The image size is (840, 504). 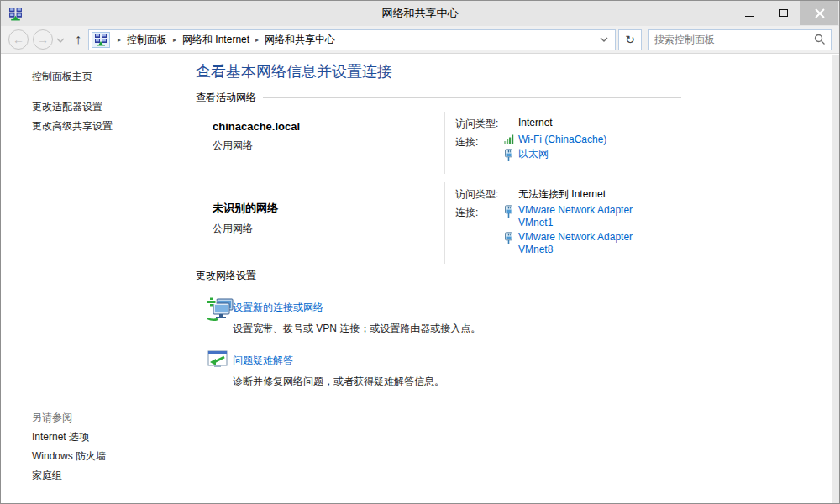 What do you see at coordinates (72, 126) in the screenshot?
I see `sidebar-item-change-advanced-sharing: 更改高级共享设置` at bounding box center [72, 126].